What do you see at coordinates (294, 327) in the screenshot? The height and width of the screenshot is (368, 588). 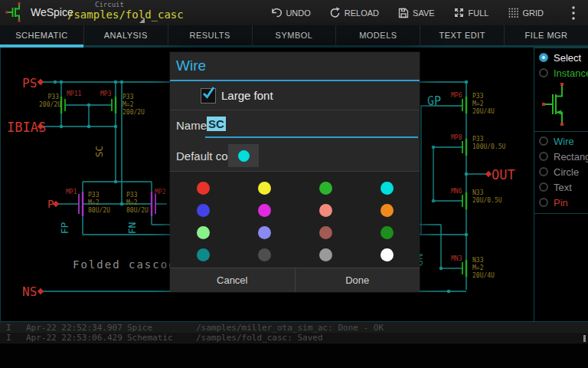 I see `log-row: I Apr-22 22:52:34.907 Spice /samples/mil…` at bounding box center [294, 327].